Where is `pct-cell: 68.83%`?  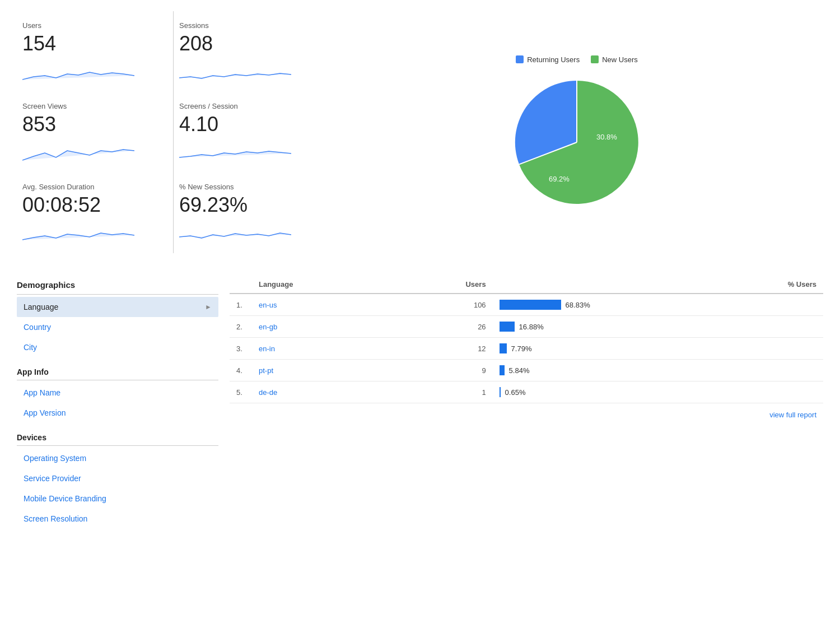
pct-cell: 68.83% is located at coordinates (658, 305).